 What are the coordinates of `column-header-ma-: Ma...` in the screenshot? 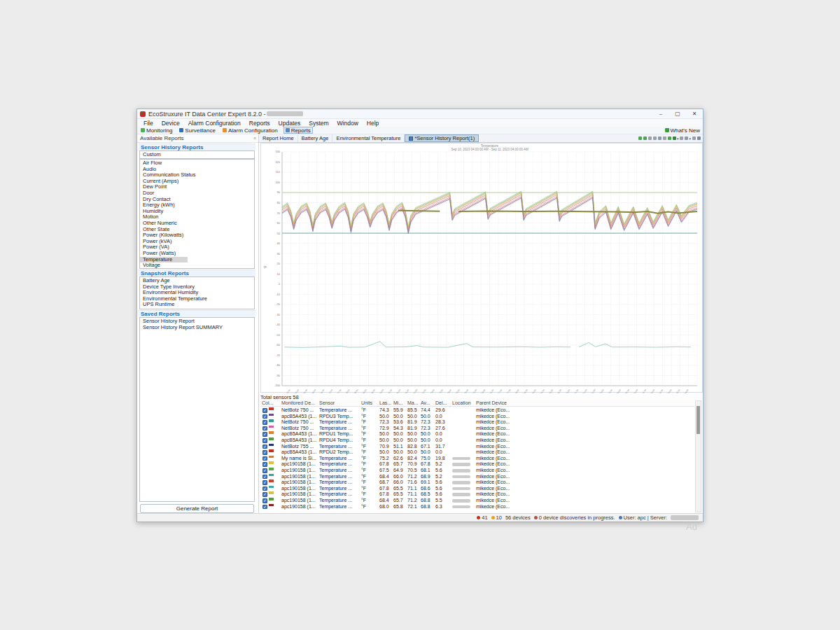 It's located at (414, 403).